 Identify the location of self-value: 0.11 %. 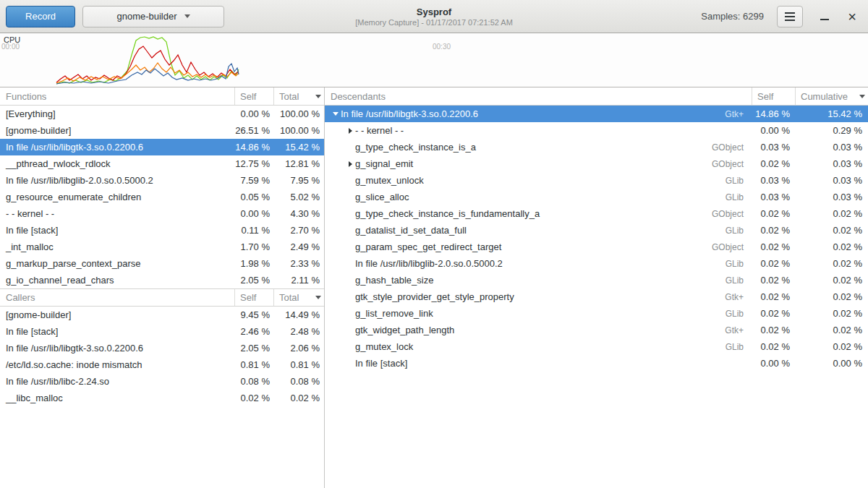
(255, 230).